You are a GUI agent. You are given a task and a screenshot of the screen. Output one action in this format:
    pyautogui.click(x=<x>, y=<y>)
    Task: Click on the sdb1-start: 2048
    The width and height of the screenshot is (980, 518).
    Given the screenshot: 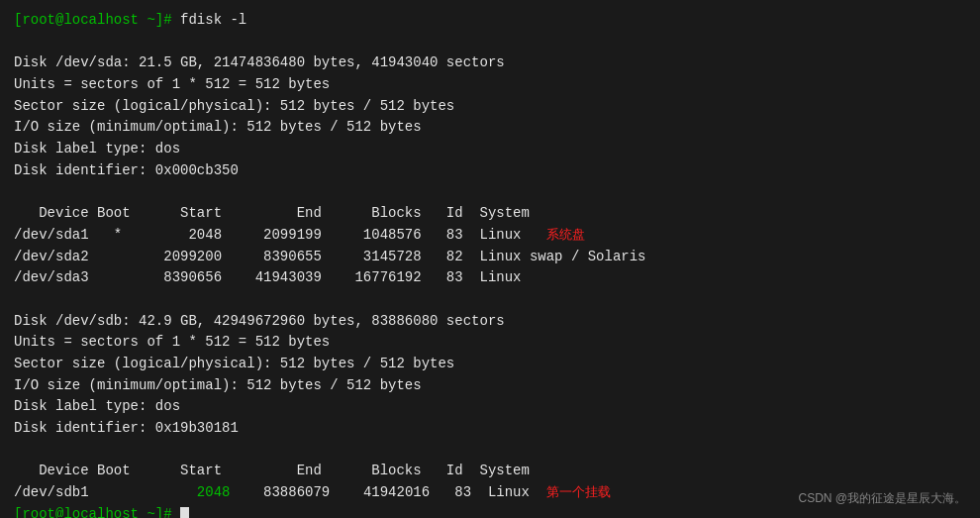 What is the action you would take?
    pyautogui.click(x=196, y=492)
    